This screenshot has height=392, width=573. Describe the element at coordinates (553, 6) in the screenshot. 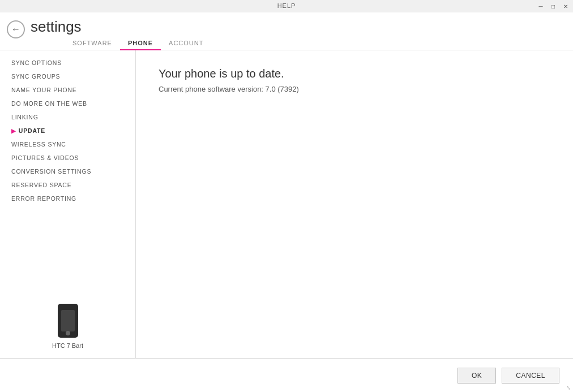

I see `maximize-button: □` at that location.